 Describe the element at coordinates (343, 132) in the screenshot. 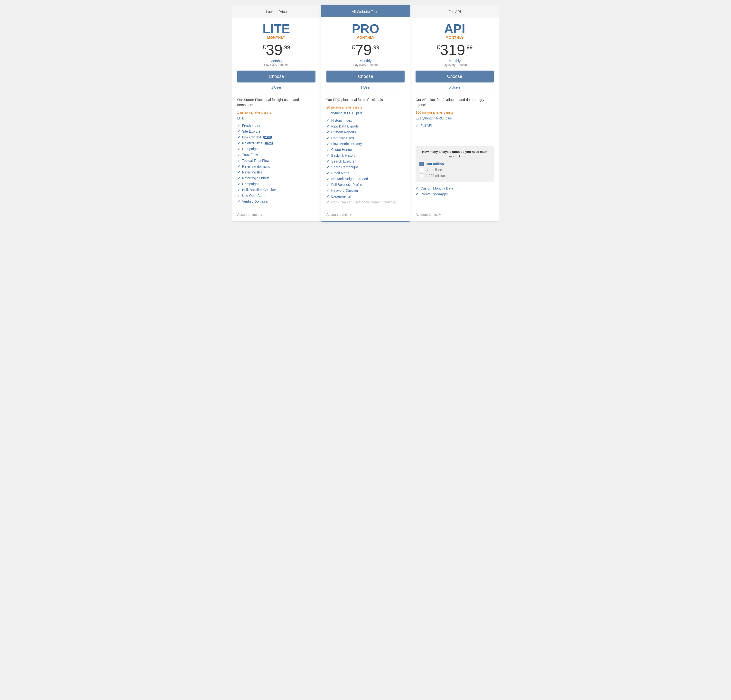

I see `feature-text: Custom Reports` at that location.